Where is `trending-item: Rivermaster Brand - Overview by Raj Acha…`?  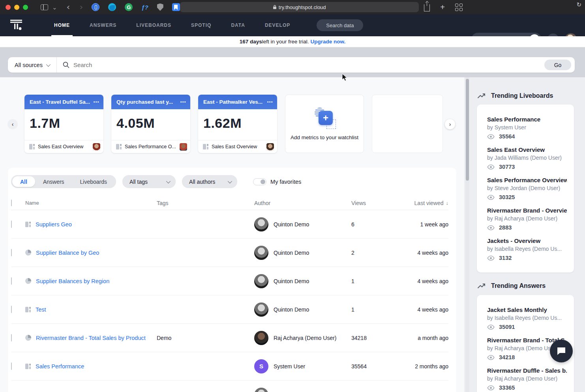 trending-item: Rivermaster Brand - Overview by Raj Acha… is located at coordinates (527, 218).